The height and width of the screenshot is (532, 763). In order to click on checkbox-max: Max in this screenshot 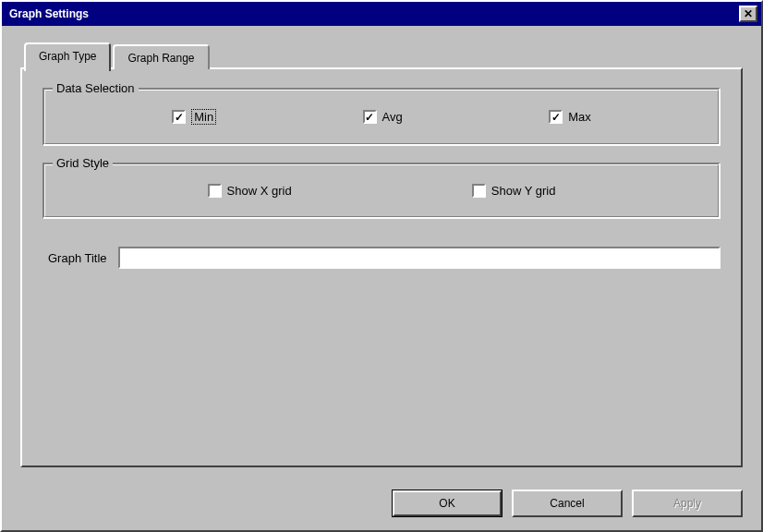, I will do `click(570, 116)`.